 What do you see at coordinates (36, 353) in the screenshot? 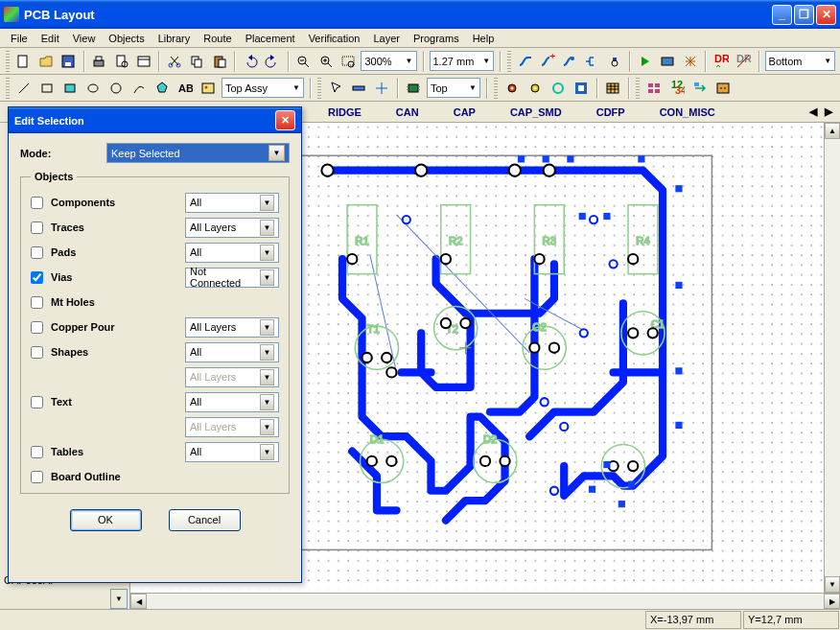
I see `shapes-checkbox` at bounding box center [36, 353].